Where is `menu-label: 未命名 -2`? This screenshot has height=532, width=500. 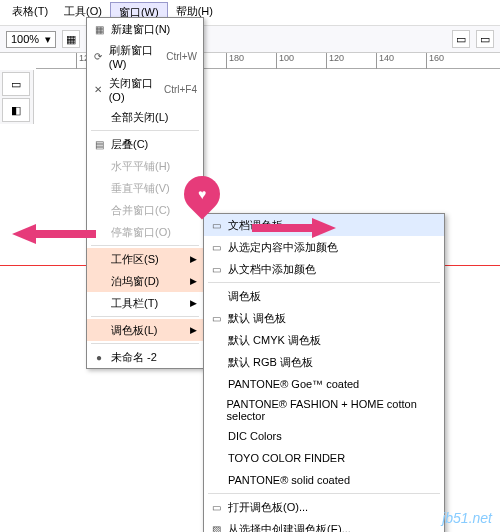 menu-label: 未命名 -2 is located at coordinates (134, 358).